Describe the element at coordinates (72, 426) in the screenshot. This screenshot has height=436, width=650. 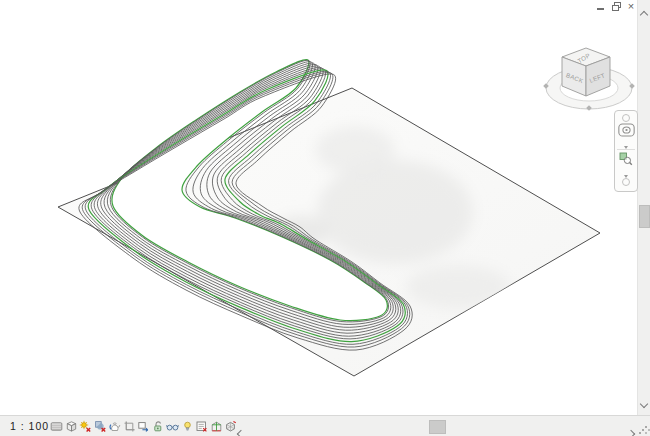
I see `visual-style-icon` at that location.